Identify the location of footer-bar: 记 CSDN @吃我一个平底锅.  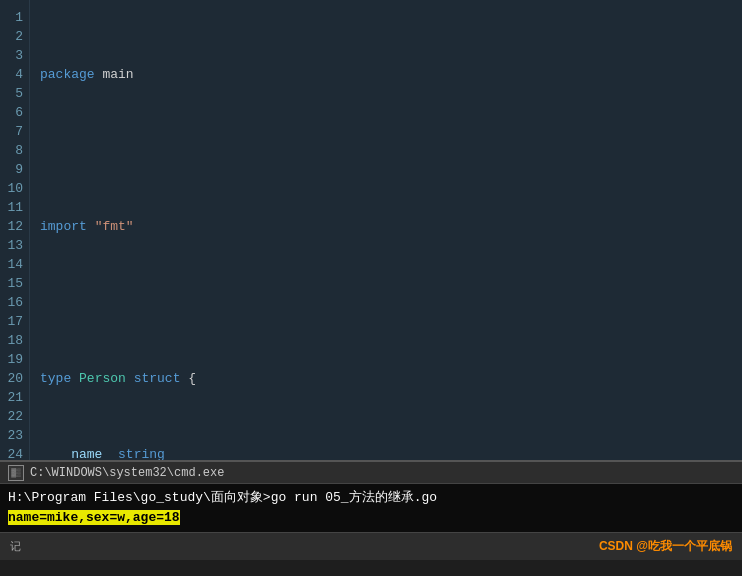
(371, 546).